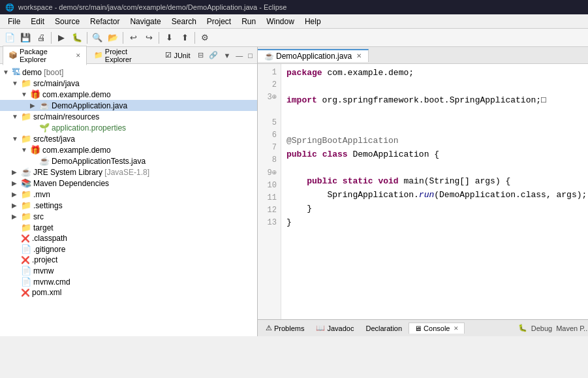 The width and height of the screenshot is (588, 378). I want to click on tab-project-explorer: 📁 Project Explorer, so click(123, 55).